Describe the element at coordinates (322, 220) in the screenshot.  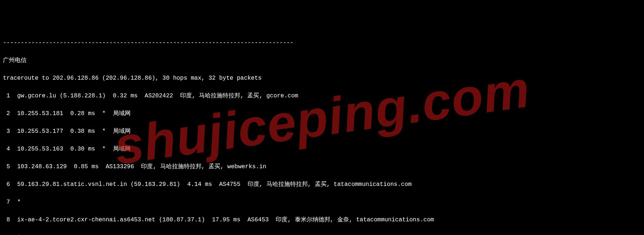
I see `hop-line: 8 ix-ae-4-2.tcore2.cxr-chennai.as6453.ne…` at that location.